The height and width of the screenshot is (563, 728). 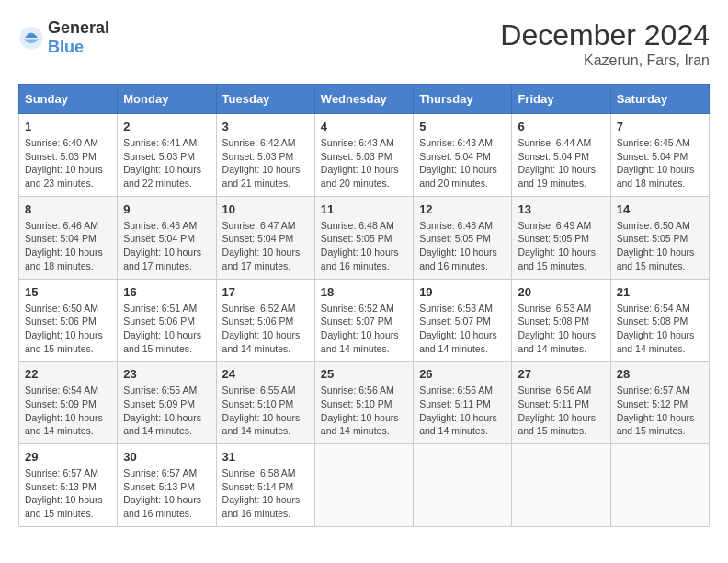 I want to click on day-detail: Sunrise: 6:53 AMSunset: 5:08 PMDaylight:…, so click(x=561, y=329).